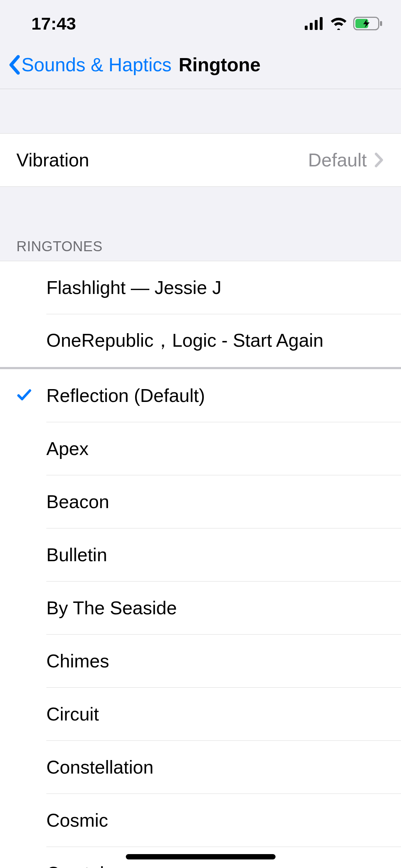 Image resolution: width=401 pixels, height=868 pixels. I want to click on ringtone-label: Constellation, so click(224, 767).